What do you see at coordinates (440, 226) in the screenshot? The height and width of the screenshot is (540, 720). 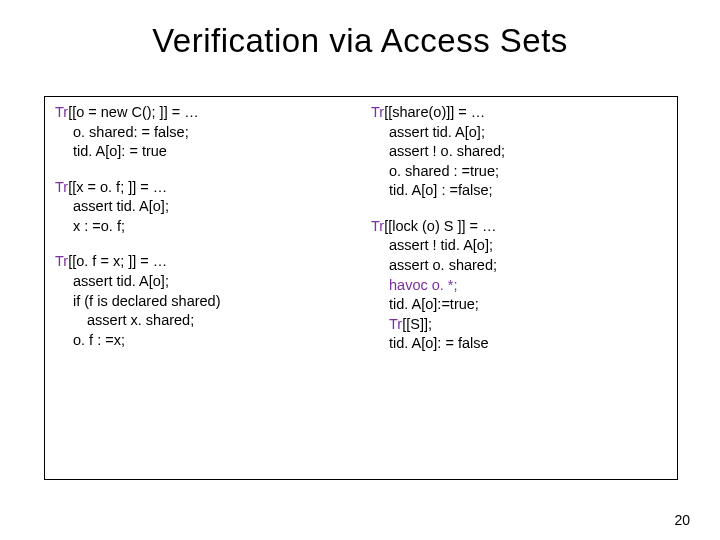 I see `rule-text: [[lock (o) S ]] = …` at bounding box center [440, 226].